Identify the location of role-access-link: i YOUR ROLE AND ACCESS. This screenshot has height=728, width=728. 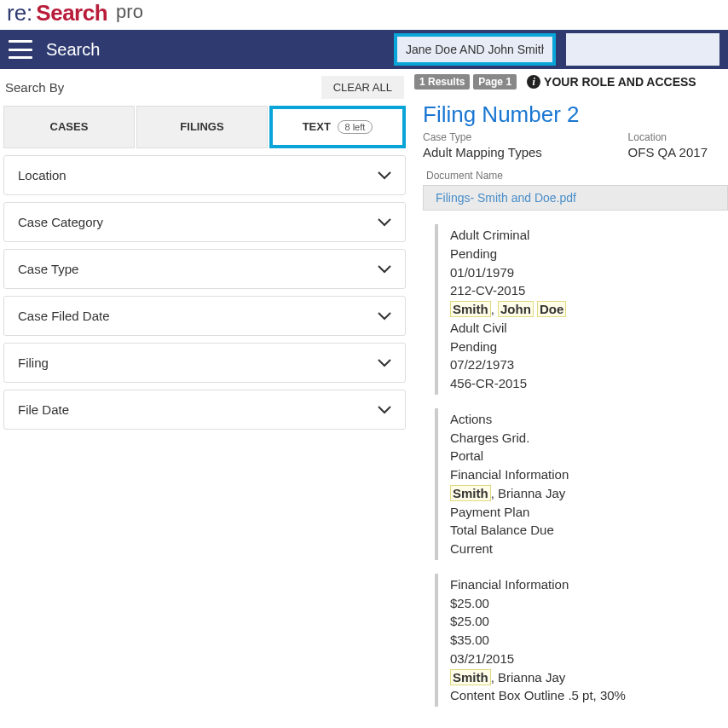
(612, 82).